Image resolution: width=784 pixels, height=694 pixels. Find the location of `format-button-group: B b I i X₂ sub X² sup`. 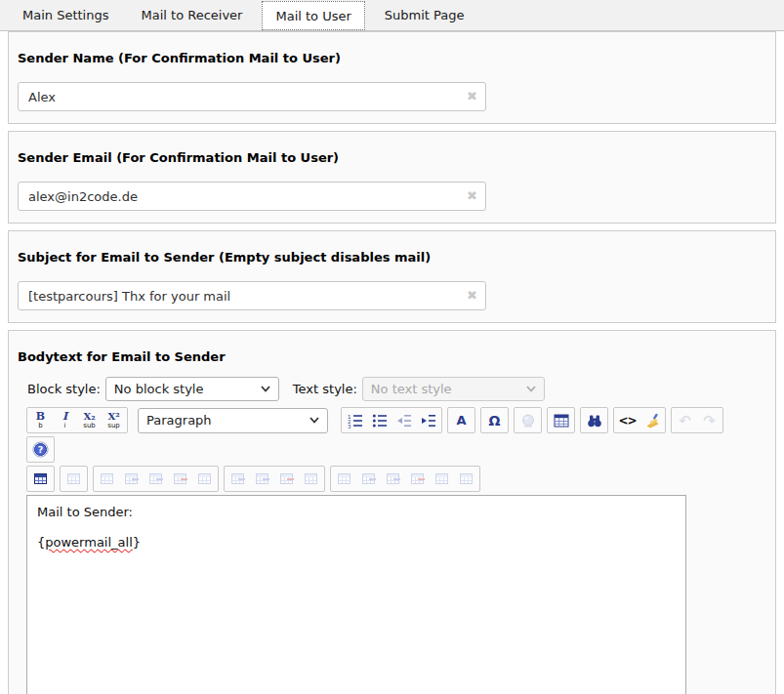

format-button-group: B b I i X₂ sub X² sup is located at coordinates (77, 420).